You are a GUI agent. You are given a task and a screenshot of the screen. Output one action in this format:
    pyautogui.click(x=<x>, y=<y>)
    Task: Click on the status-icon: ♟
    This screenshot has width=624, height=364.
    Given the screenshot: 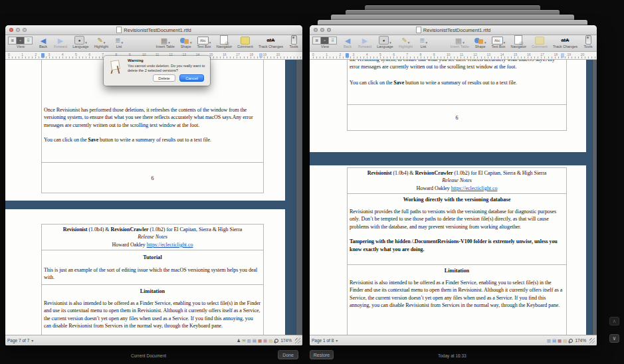 What is the action you would take?
    pyautogui.click(x=239, y=340)
    